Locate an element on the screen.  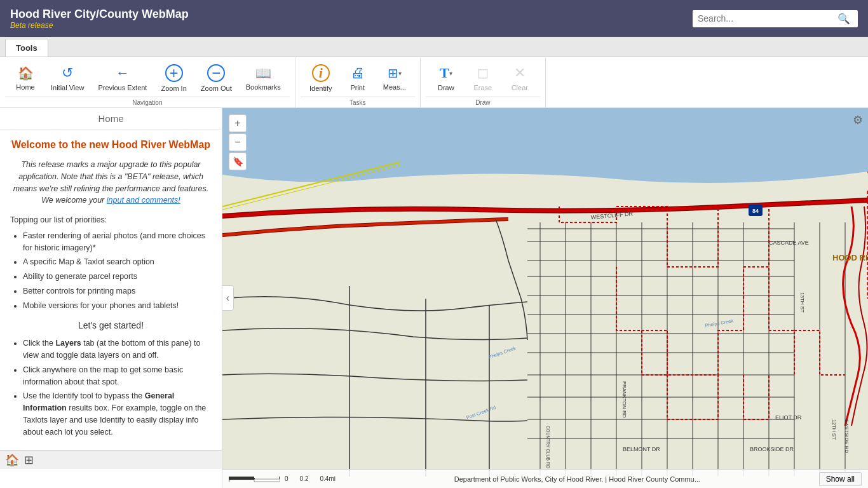
priorities-label: Topping our list of priorities: is located at coordinates (111, 220).